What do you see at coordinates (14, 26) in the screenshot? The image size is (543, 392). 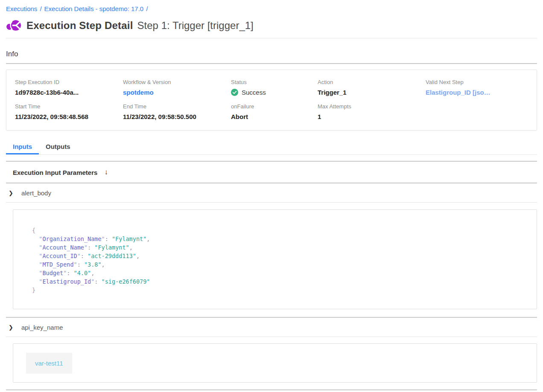 I see `fylamynt-logo-icon` at bounding box center [14, 26].